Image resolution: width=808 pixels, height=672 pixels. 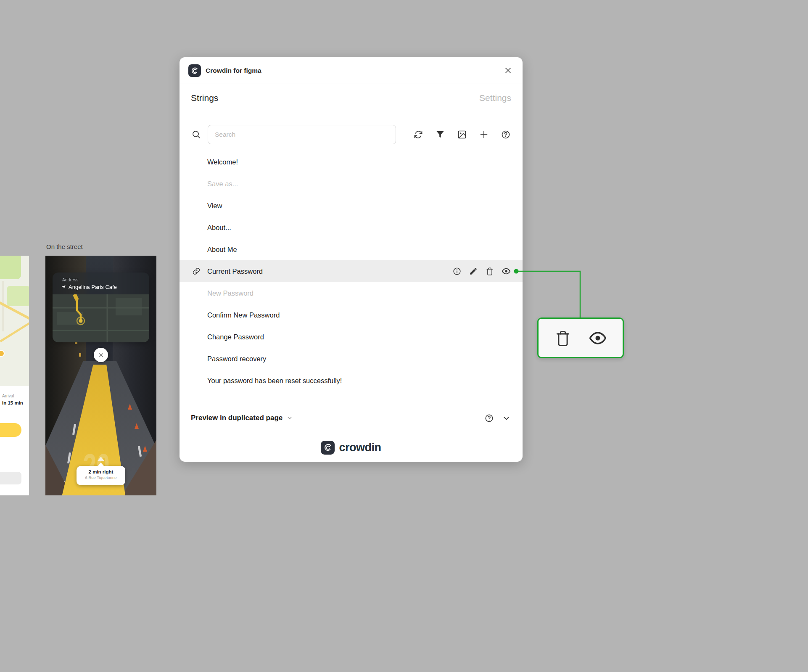 What do you see at coordinates (92, 287) in the screenshot?
I see `address-value: Angelina Paris Cafe` at bounding box center [92, 287].